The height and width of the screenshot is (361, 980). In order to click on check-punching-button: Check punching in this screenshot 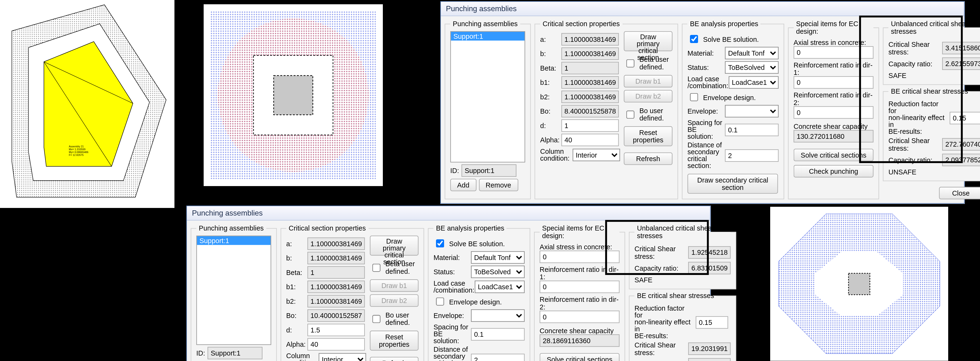, I will do `click(834, 171)`.